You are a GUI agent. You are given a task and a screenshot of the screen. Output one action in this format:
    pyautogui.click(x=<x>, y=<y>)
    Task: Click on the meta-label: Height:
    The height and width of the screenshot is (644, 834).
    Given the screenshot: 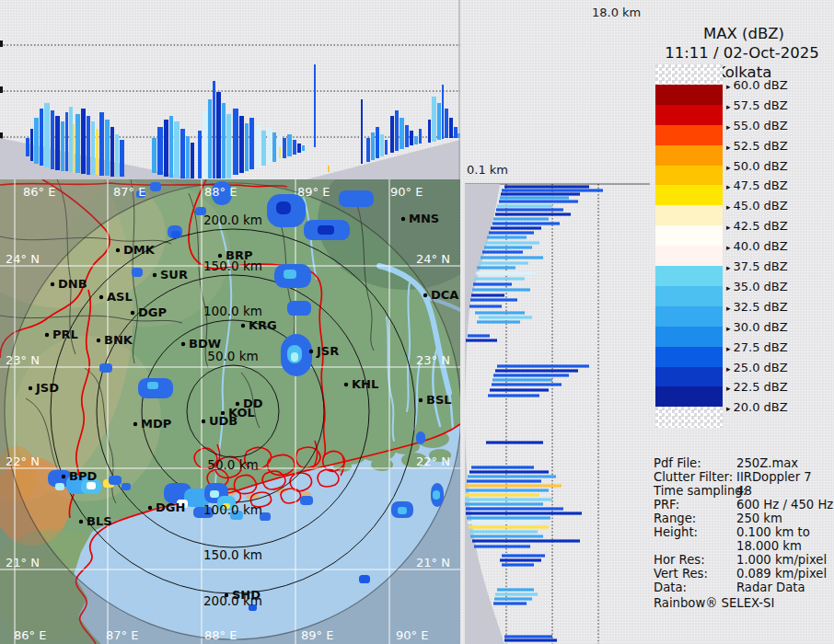 What is the action you would take?
    pyautogui.click(x=676, y=532)
    